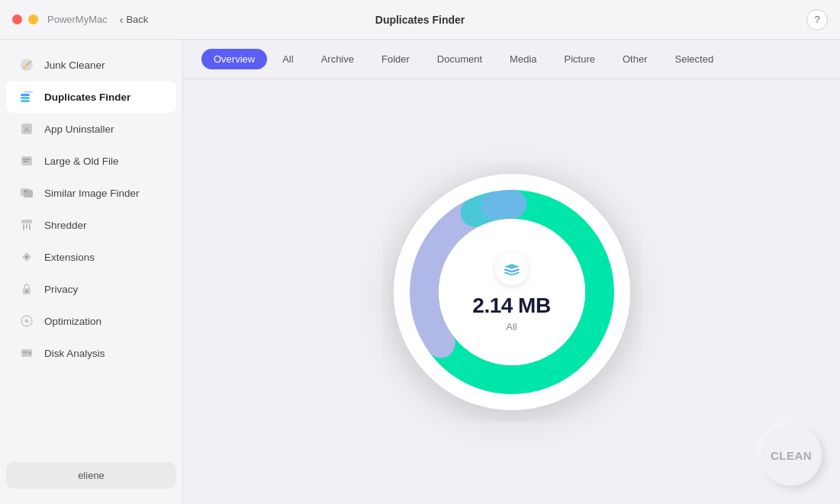  Describe the element at coordinates (694, 59) in the screenshot. I see `tab-selected: Selected` at that location.